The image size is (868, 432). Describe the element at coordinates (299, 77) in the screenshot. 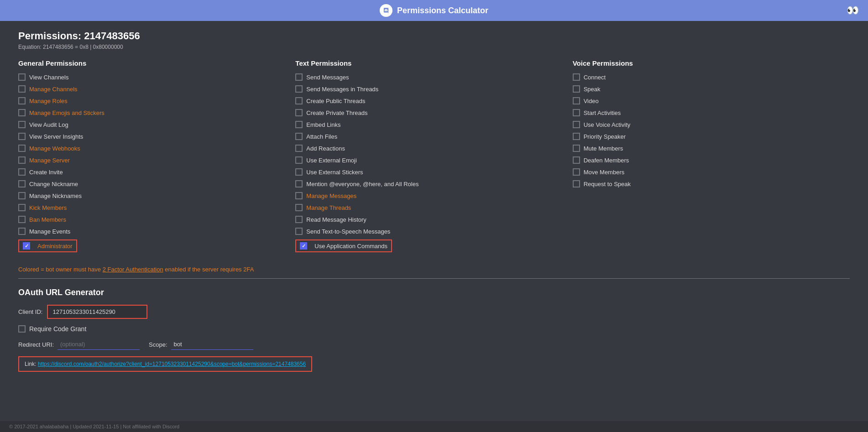

I see `perm-checkbox-send-messages` at that location.